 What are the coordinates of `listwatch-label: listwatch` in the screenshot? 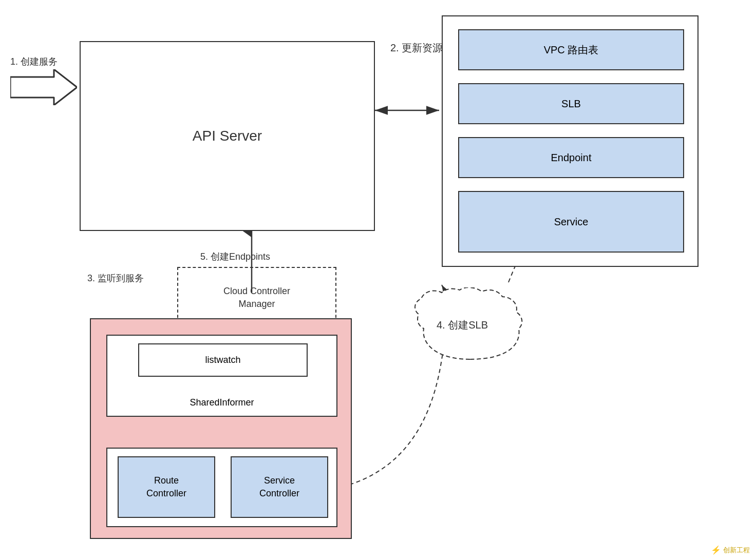 It's located at (223, 360).